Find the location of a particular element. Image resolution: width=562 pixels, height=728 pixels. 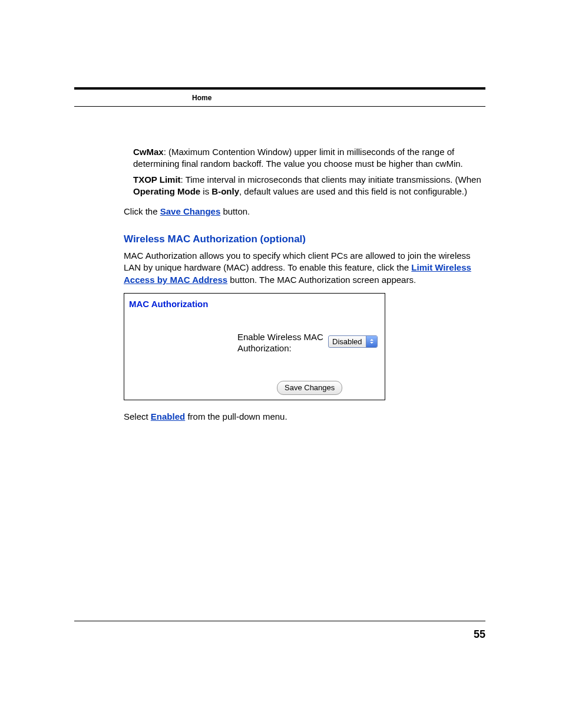

select-enabled-after: from the pull-down menu. is located at coordinates (236, 416).